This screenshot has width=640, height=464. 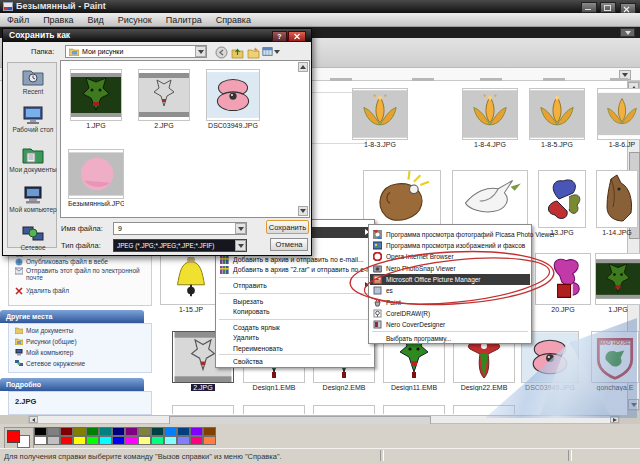 I want to click on file-thumbnail: 1-8-3.JPG, so click(x=380, y=118).